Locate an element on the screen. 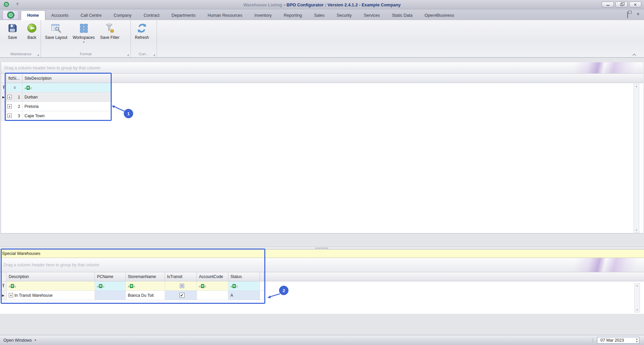 This screenshot has height=345, width=644. cell-site-description: Cape Town is located at coordinates (67, 116).